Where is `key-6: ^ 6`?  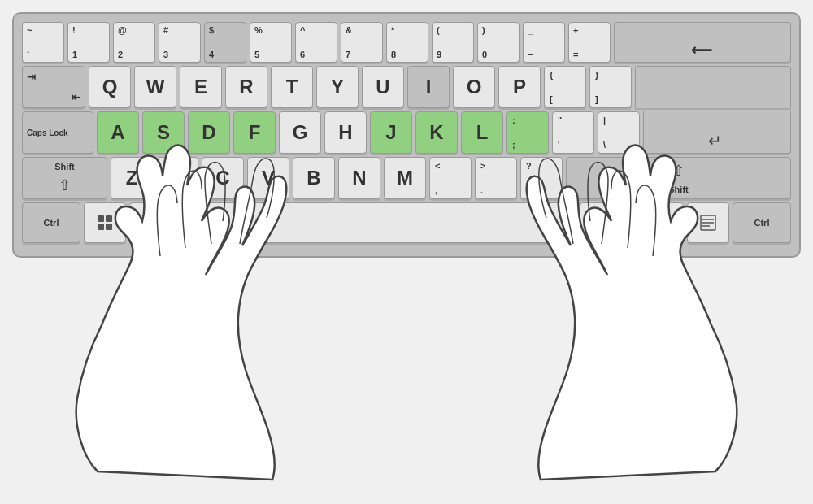
key-6: ^ 6 is located at coordinates (316, 42).